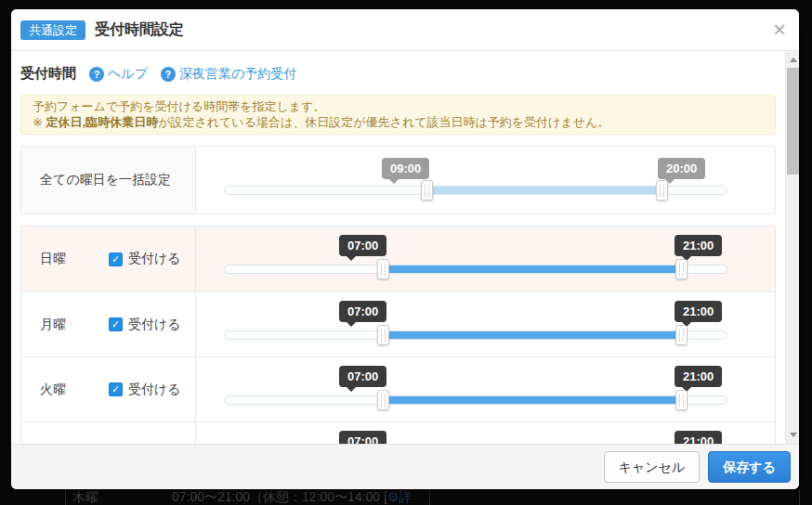 This screenshot has width=812, height=505. What do you see at coordinates (398, 389) in the screenshot?
I see `day-row-tuesday: 火曜 ✓ 受付ける 07:00 21:00` at bounding box center [398, 389].